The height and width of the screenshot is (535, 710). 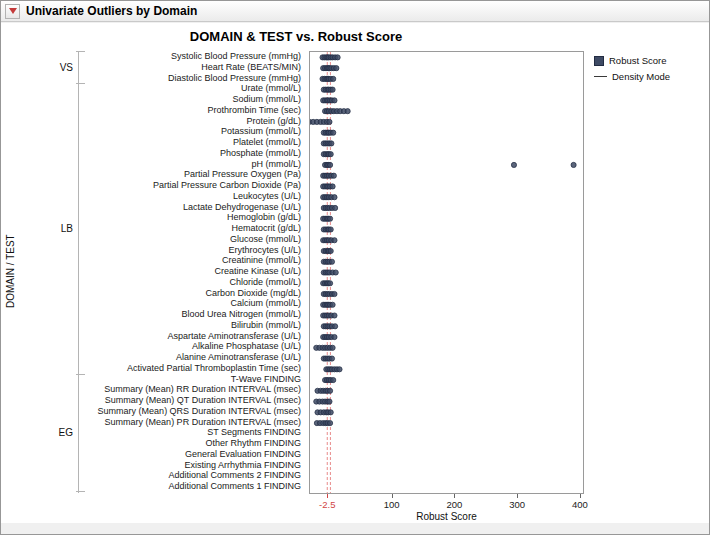 What do you see at coordinates (193, 122) in the screenshot?
I see `y-axis-label: Protein (g/dL)` at bounding box center [193, 122].